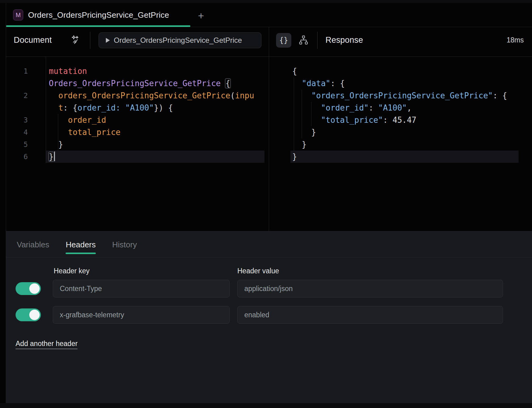  Describe the element at coordinates (402, 96) in the screenshot. I see `code-token: "orders_OrdersPricingService_GetPrice"` at that location.